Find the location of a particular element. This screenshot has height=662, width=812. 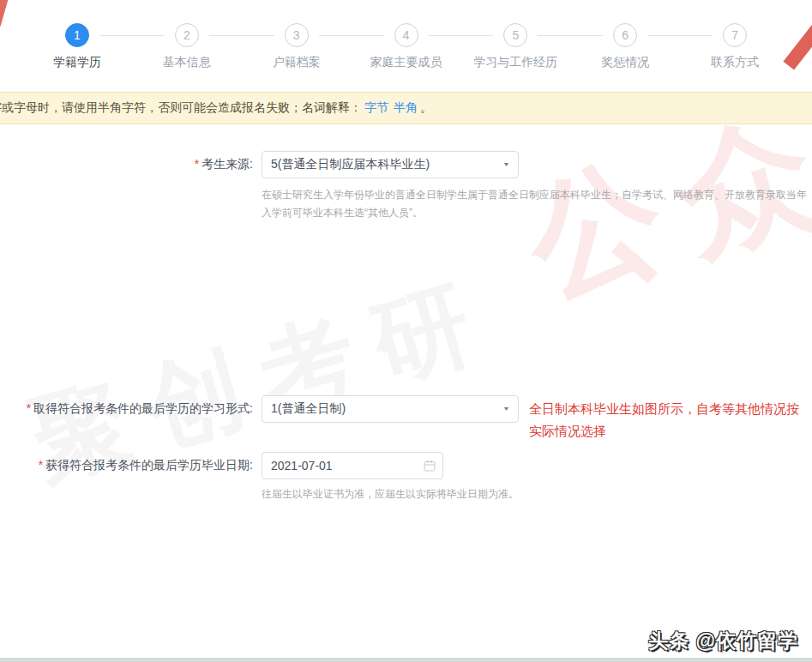

step-6-rewards-punishments: 6 奖惩情况 is located at coordinates (625, 46).